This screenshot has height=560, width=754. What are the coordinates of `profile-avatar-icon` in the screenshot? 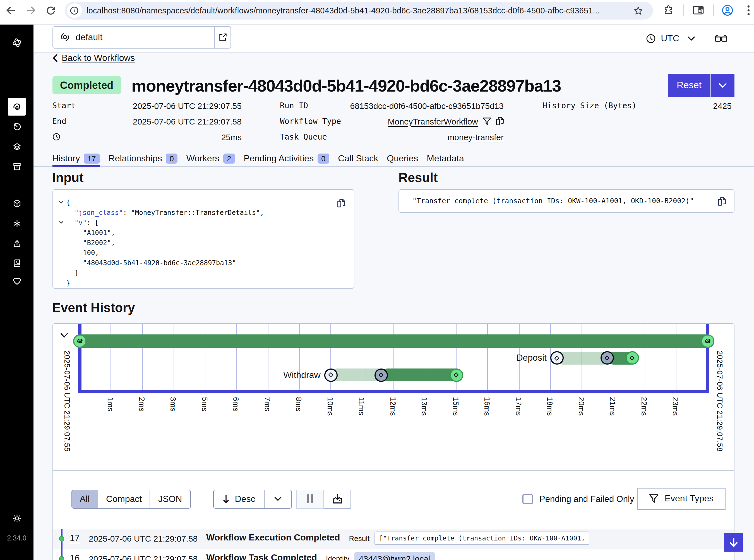 It's located at (727, 10).